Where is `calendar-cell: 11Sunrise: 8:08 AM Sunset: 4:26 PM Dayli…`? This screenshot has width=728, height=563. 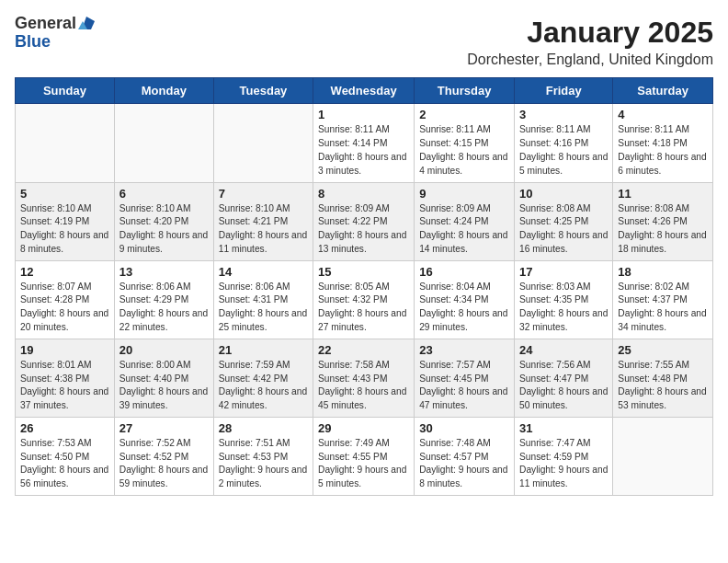
calendar-cell: 11Sunrise: 8:08 AM Sunset: 4:26 PM Dayli… is located at coordinates (664, 221).